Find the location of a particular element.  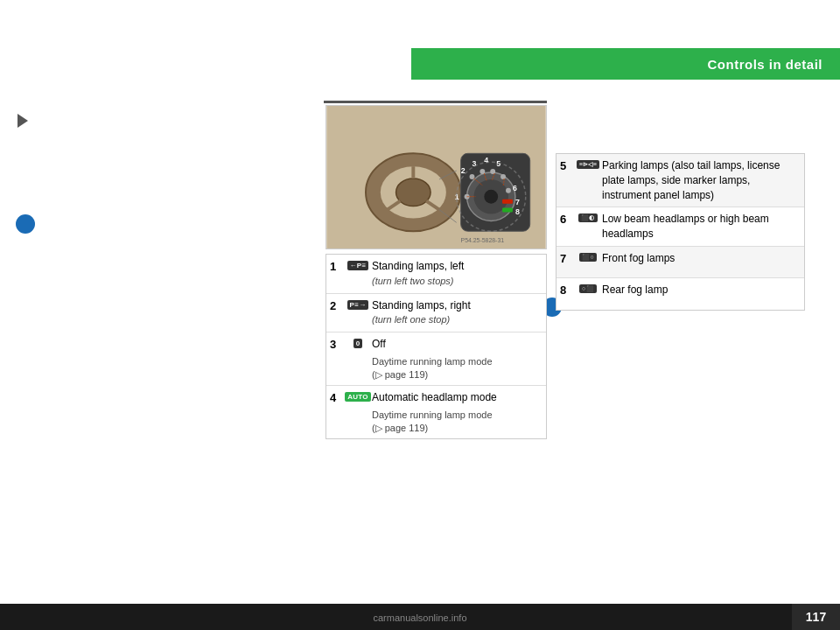

row-text-7: Front fog lamps is located at coordinates (702, 259).